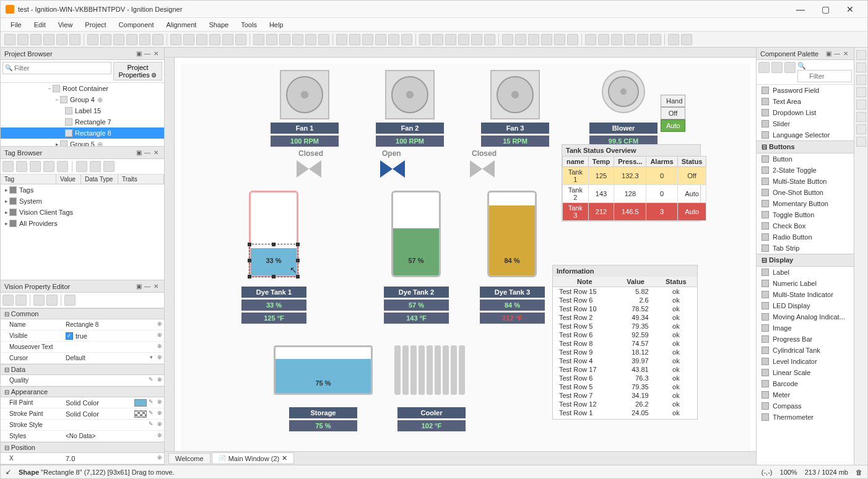 Image resolution: width=868 pixels, height=479 pixels. Describe the element at coordinates (805, 124) in the screenshot. I see `palette-item: Slider` at that location.